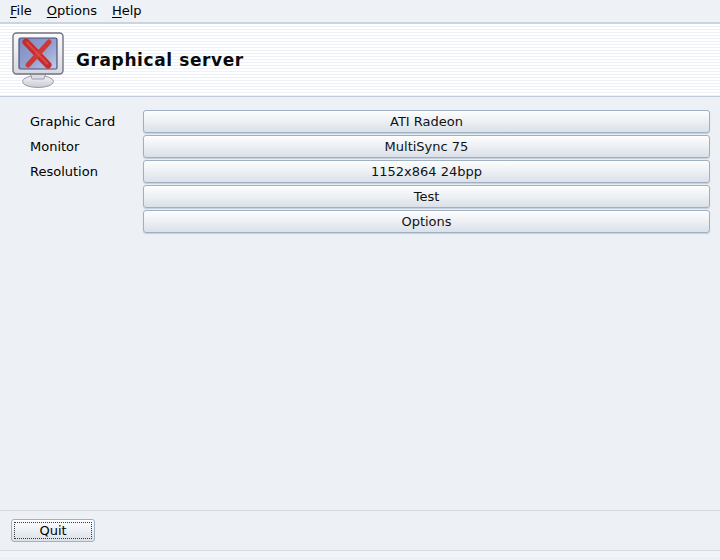 This screenshot has width=720, height=560. Describe the element at coordinates (360, 60) in the screenshot. I see `header-banner: Graphical server` at that location.